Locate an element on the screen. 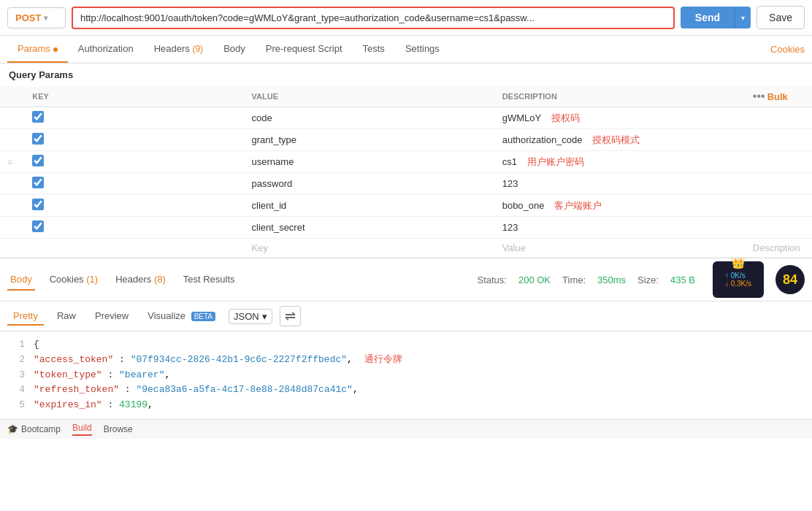 This screenshot has width=812, height=511. top-bar: POST ▾ Send ▾ Save is located at coordinates (406, 18).